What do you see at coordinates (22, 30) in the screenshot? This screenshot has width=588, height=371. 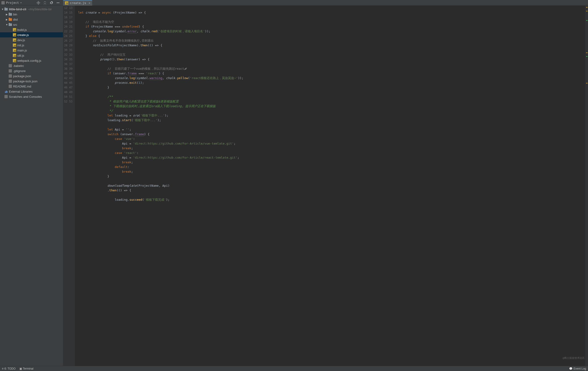 I see `tree-item-label: build.js` at bounding box center [22, 30].